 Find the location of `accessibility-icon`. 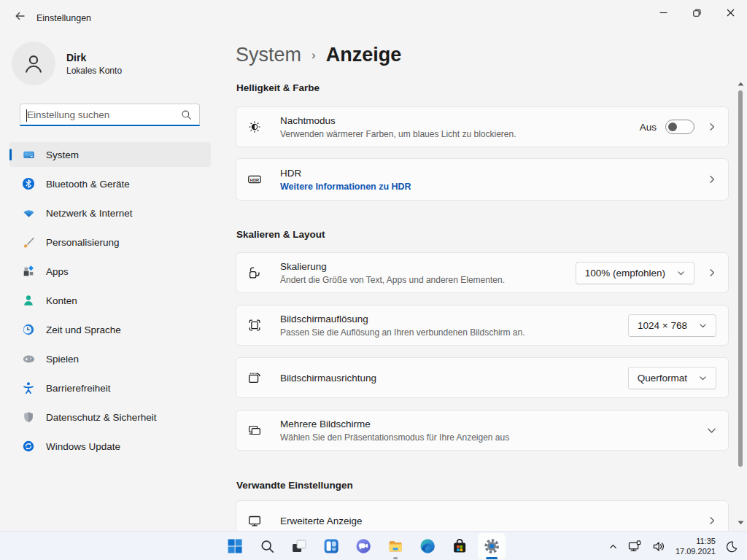

accessibility-icon is located at coordinates (28, 388).